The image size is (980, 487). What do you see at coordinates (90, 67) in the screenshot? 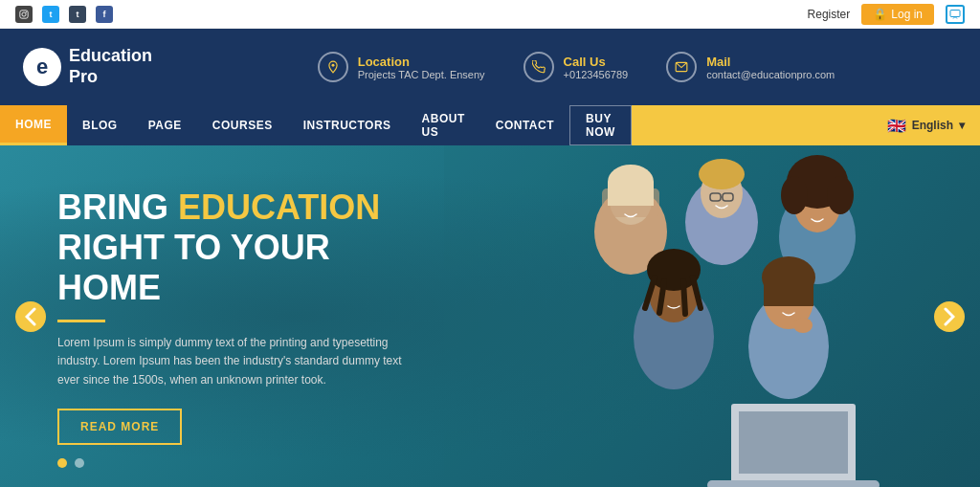
I see `logo: e Education Pro` at bounding box center [90, 67].